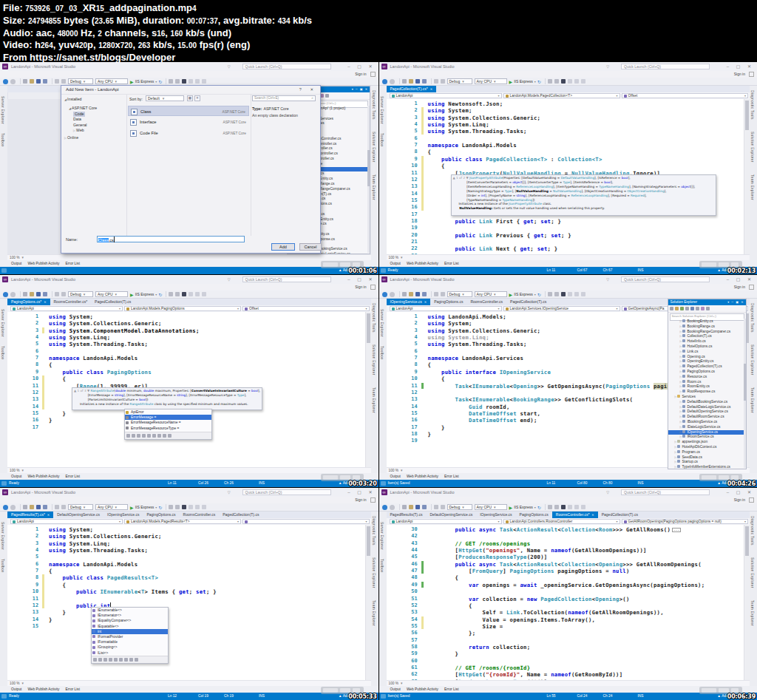  I want to click on document-tab: PagedResults(T).cs*✕, so click(30, 514).